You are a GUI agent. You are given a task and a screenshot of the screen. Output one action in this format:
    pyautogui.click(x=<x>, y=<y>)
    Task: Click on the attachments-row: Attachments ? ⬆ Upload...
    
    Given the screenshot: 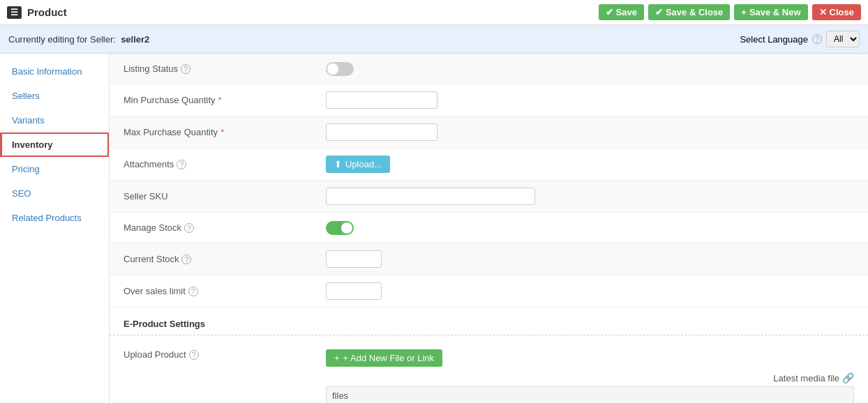 What is the action you would take?
    pyautogui.click(x=488, y=165)
    